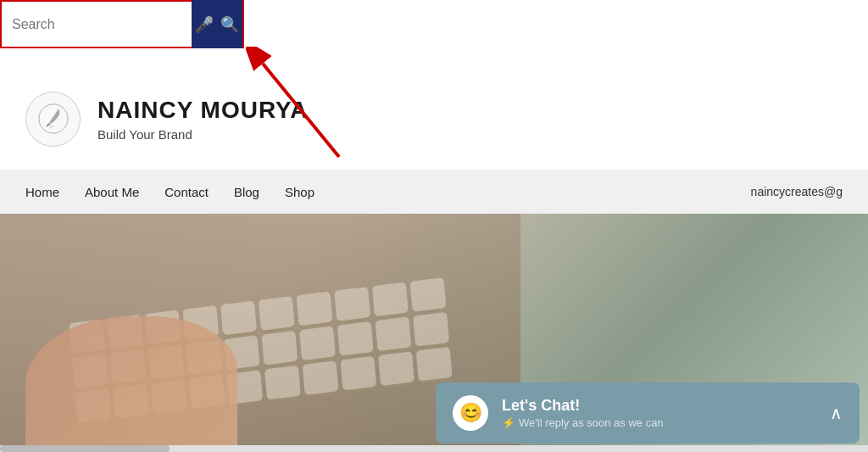  I want to click on chat-subtitle-text: We'll reply as soon as we can, so click(592, 422).